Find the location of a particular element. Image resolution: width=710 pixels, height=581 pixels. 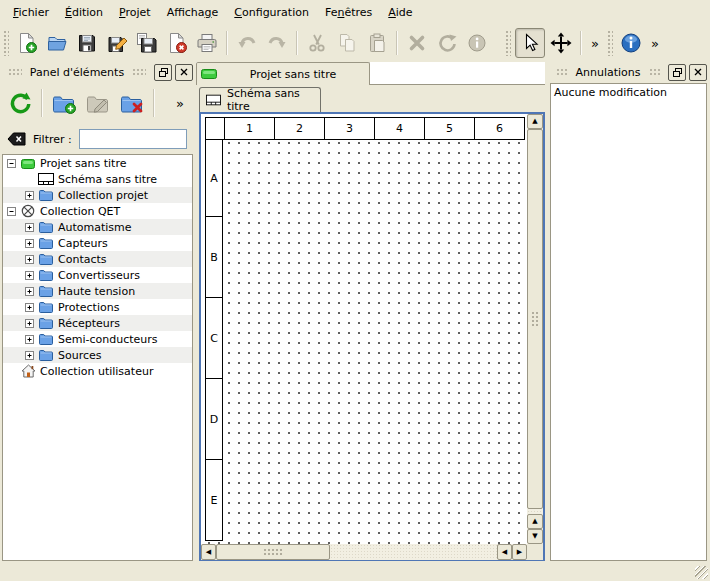

scroll-left-button: ◀ is located at coordinates (208, 552).